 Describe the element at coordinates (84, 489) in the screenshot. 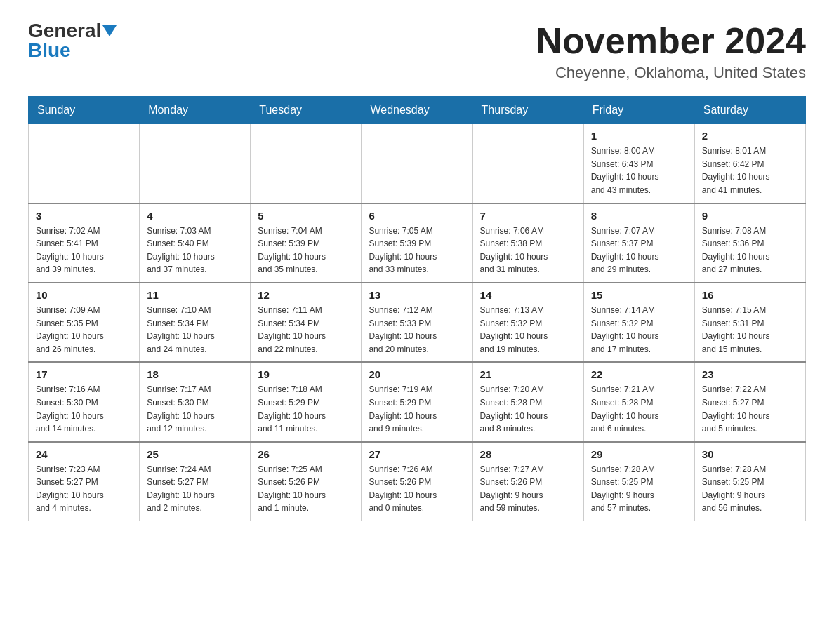

I see `day-info: Sunrise: 7:23 AM Sunset: 5:27 PM Dayligh…` at that location.